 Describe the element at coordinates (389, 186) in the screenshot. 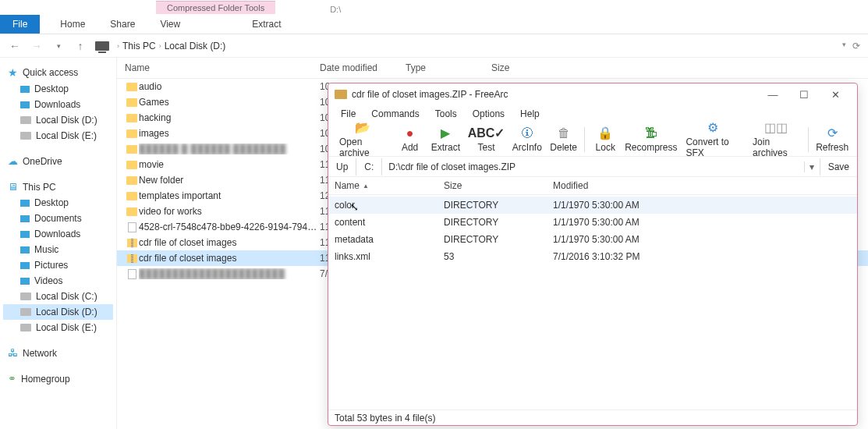

I see `col-name: Name▲` at that location.